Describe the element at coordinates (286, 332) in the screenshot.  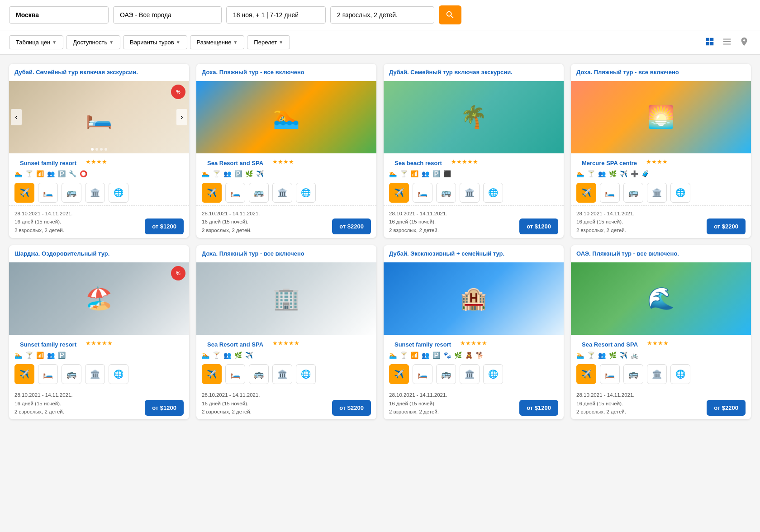
I see `hotel-card: Доха. Пляжный тур - все включено 🏢 Sea R…` at that location.